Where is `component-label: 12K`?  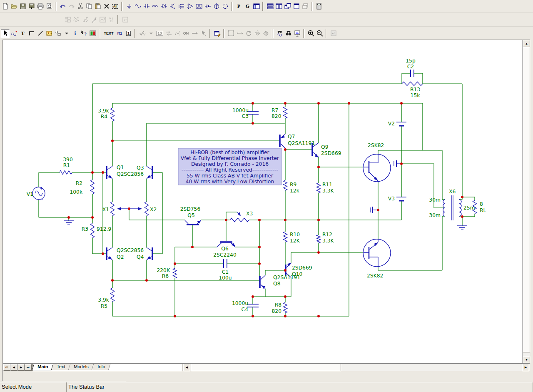 component-label: 12K is located at coordinates (295, 241).